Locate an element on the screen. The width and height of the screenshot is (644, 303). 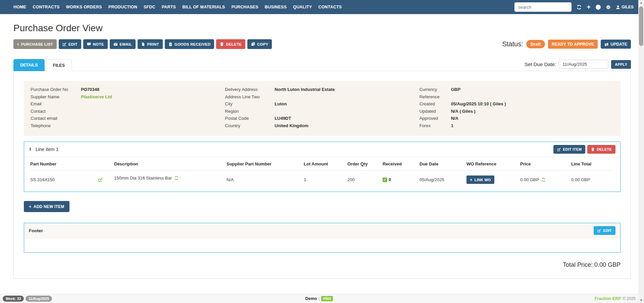
top-navbar: HOME CONTRACTS WORKS ORDERS PRODUCTION S… is located at coordinates (319, 7).